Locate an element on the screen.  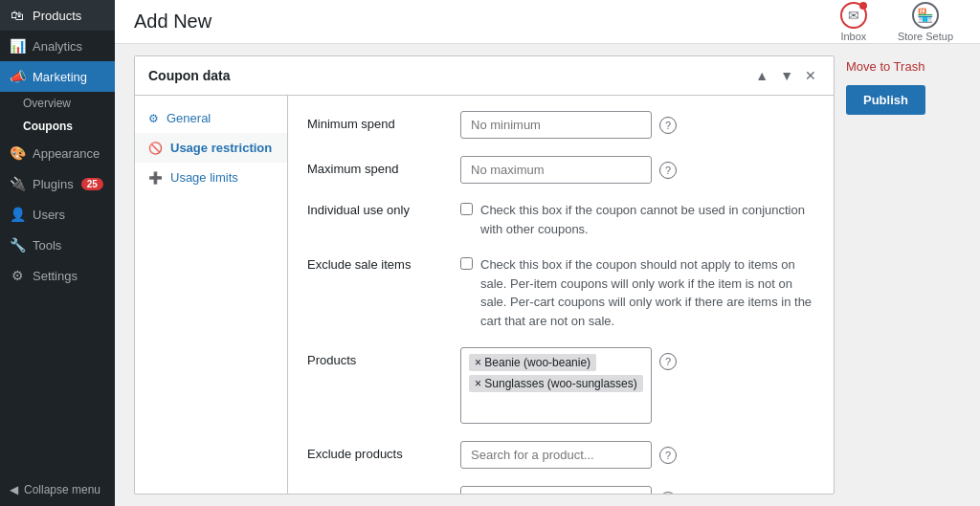
tab-usage-limits-label: Usage limits is located at coordinates (205, 178).